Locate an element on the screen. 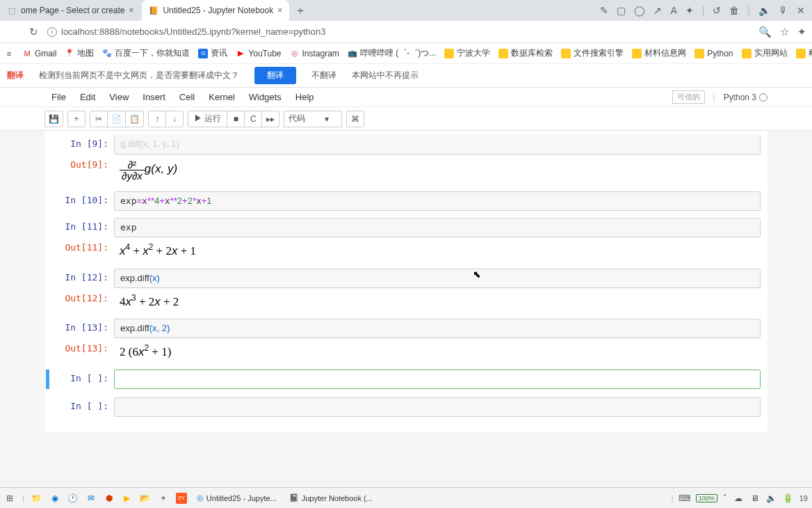 This screenshot has height=508, width=812. window-controls: ✎ ▢ ◯ ↗ A ✦ | ↺ 🗑 | 🔈 🎙 ✕ is located at coordinates (702, 10).